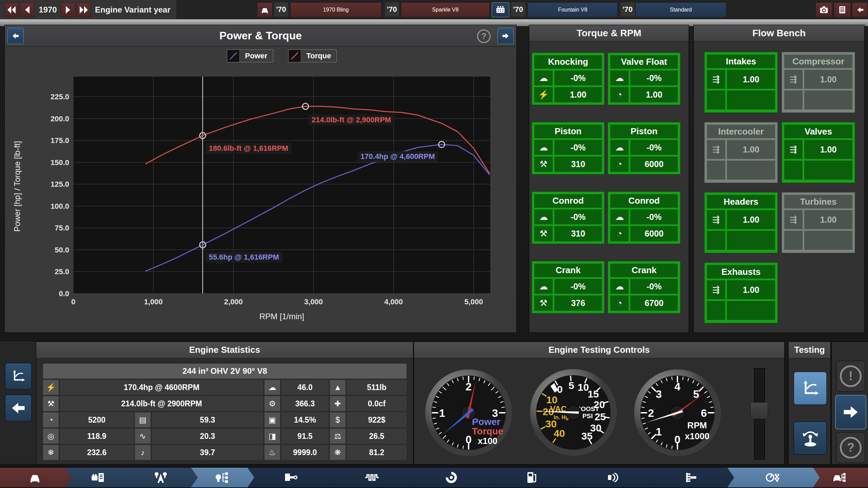 This screenshot has width=868, height=488. What do you see at coordinates (793, 240) in the screenshot?
I see `empty-icon` at bounding box center [793, 240].